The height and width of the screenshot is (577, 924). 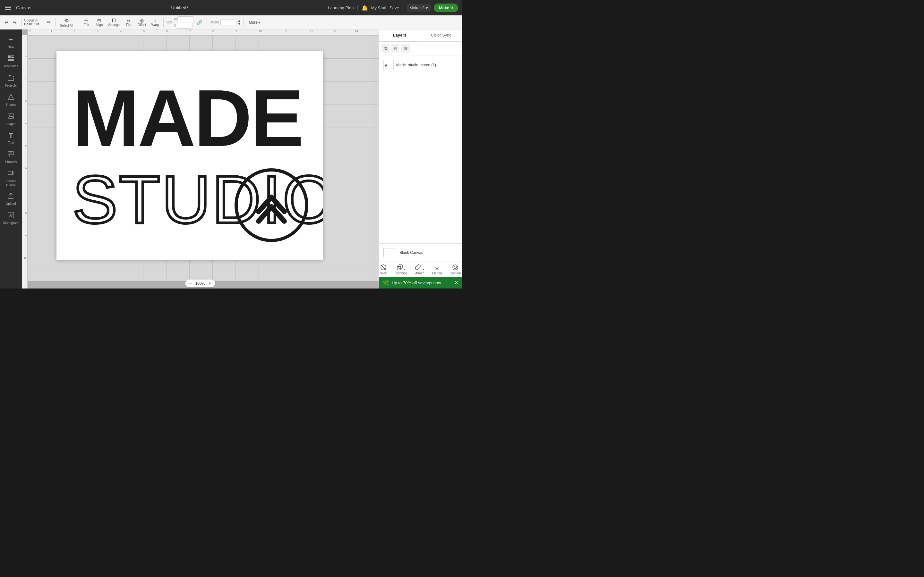 I want to click on design-element: MADE STUDIO, so click(x=189, y=155).